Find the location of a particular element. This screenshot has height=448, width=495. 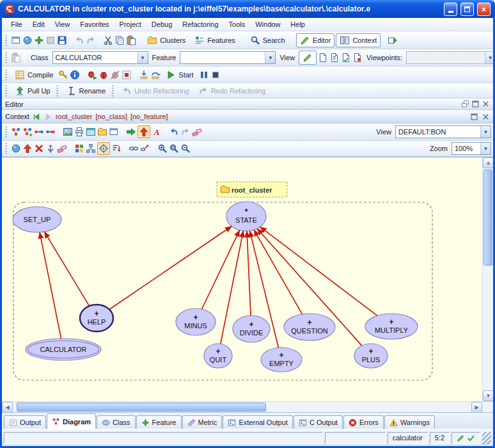

class-node-help: +HELP is located at coordinates (97, 318).